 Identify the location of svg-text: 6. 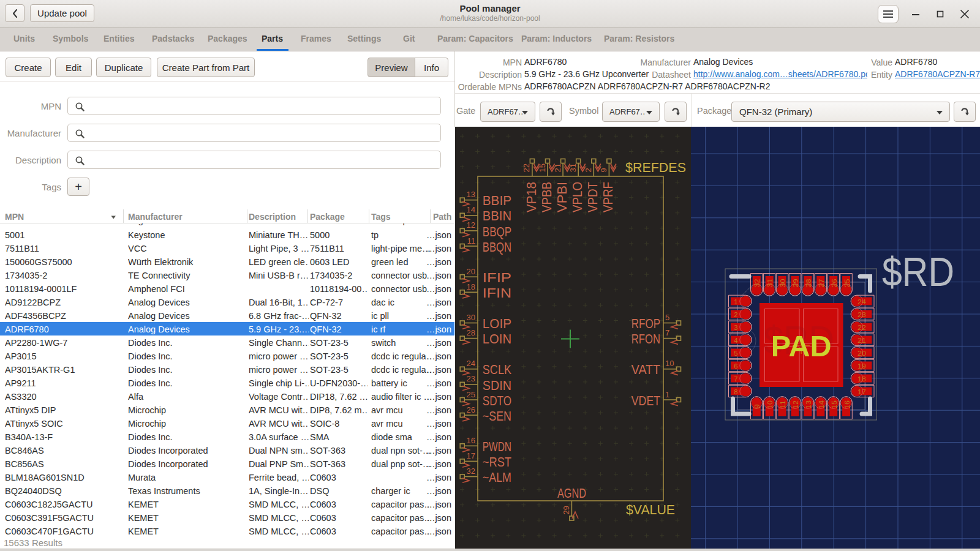
(736, 366).